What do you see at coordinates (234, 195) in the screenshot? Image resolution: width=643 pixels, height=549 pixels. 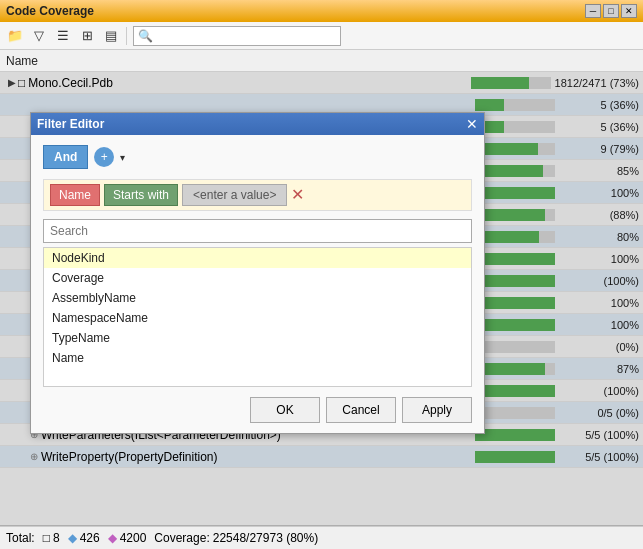 I see `value-button: <enter a value>` at bounding box center [234, 195].